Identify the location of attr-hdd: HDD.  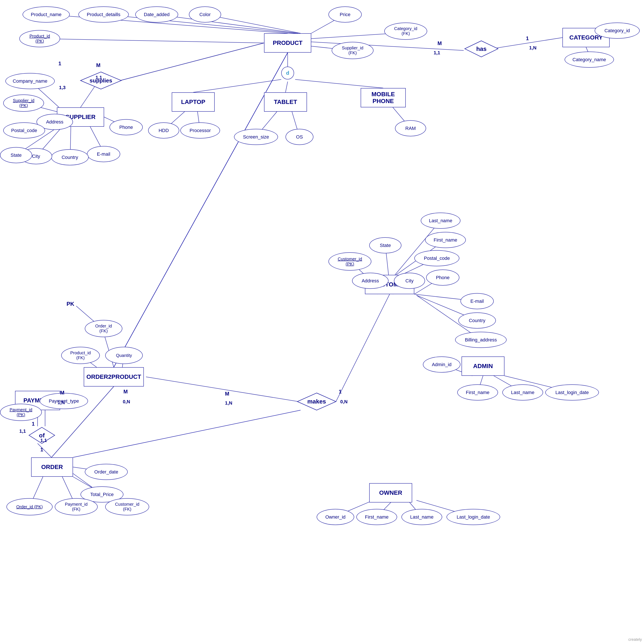
(164, 130).